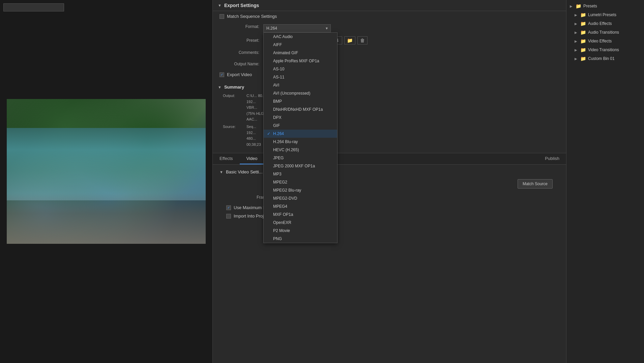 The height and width of the screenshot is (363, 644). I want to click on folder-icon-video-effects: 📁, so click(583, 41).